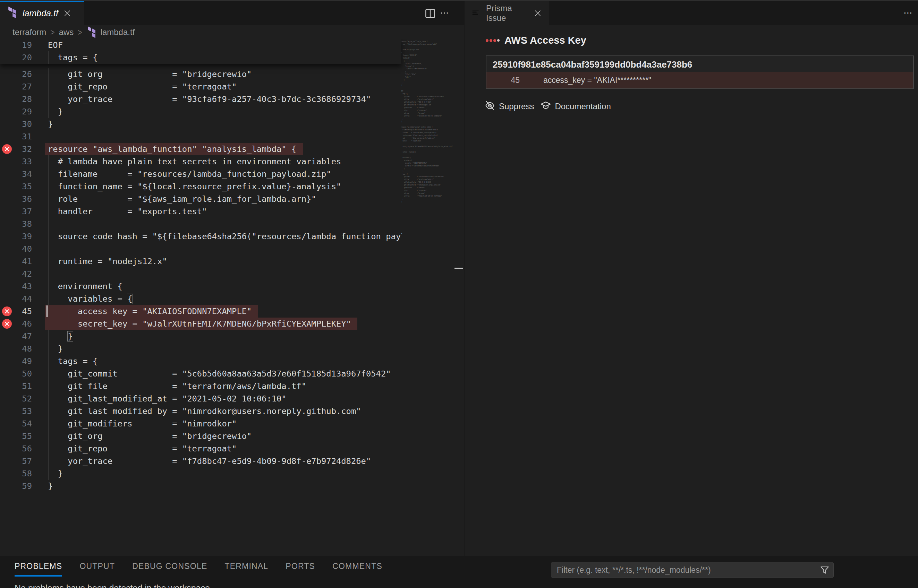 The width and height of the screenshot is (918, 588). I want to click on documentation-button: Documentation, so click(575, 107).